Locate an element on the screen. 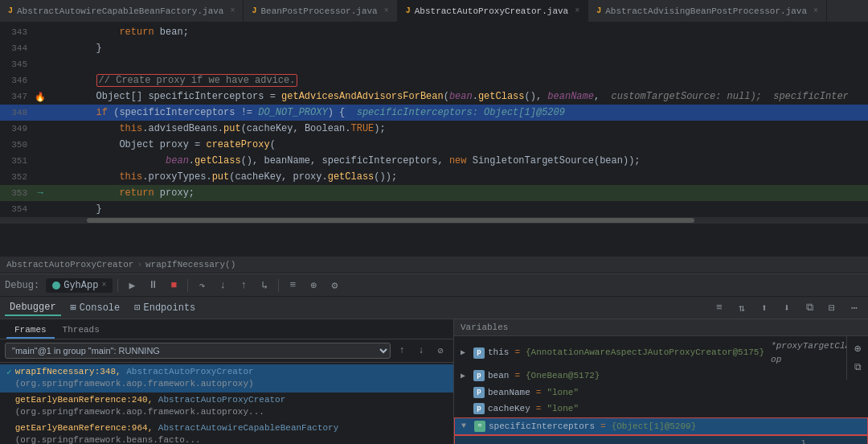 The width and height of the screenshot is (868, 444). var-item-bean: ▶ p bean = {OneBean@5172} is located at coordinates (661, 376).